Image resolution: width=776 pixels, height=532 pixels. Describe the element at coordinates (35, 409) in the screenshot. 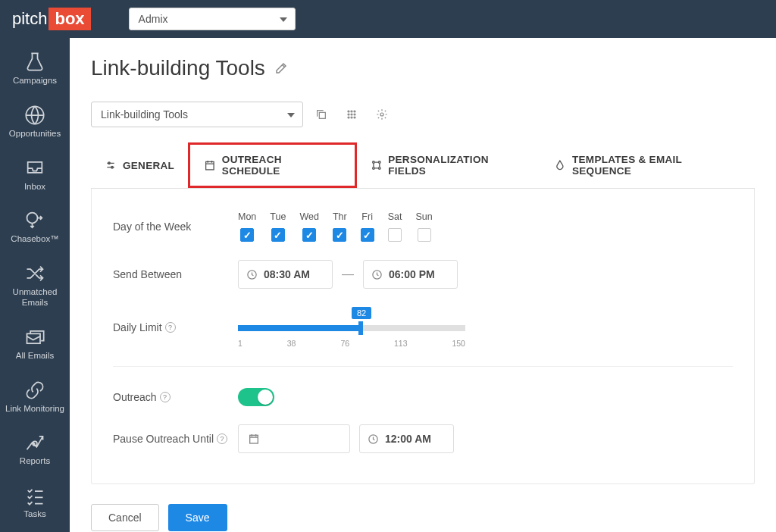

I see `sidebar-item-label: Link Monitoring` at that location.